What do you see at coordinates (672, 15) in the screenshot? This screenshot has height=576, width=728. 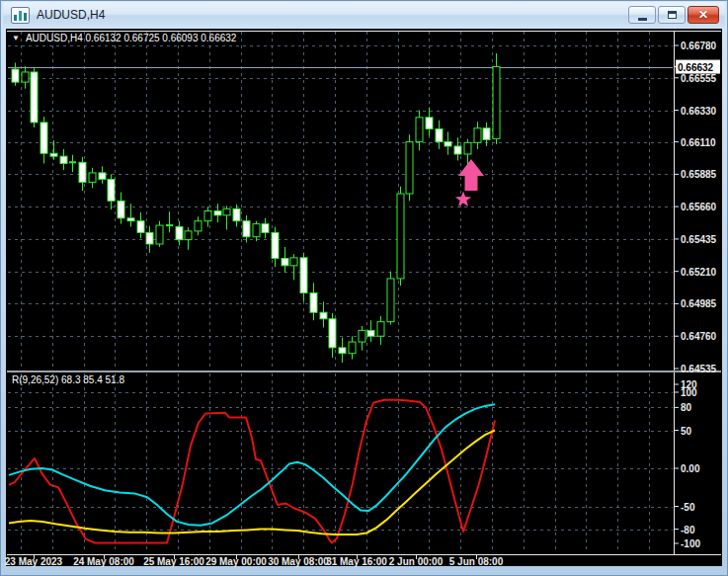 I see `restore-icon` at bounding box center [672, 15].